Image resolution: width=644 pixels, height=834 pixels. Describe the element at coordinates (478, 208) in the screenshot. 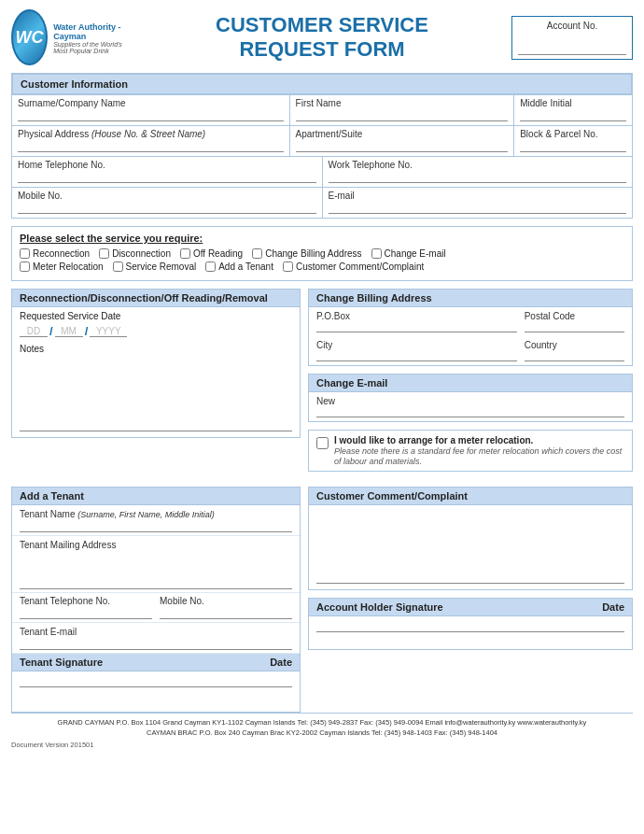

I see `email-input` at that location.